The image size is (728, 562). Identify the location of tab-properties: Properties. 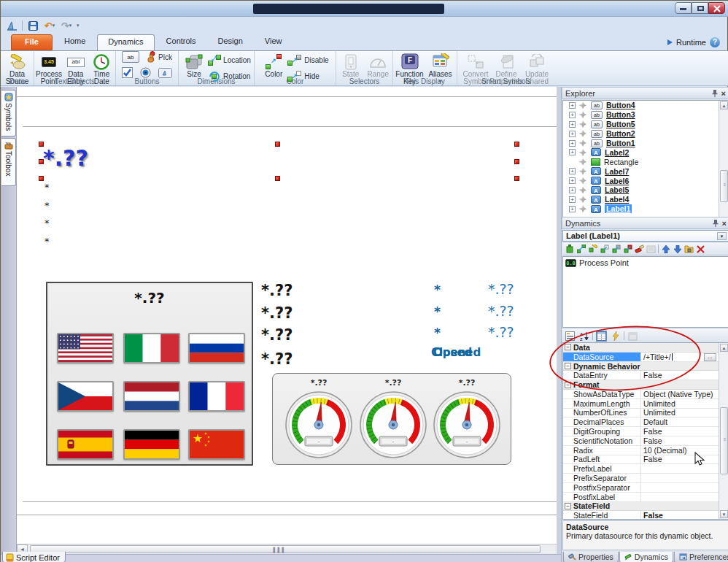
(591, 557).